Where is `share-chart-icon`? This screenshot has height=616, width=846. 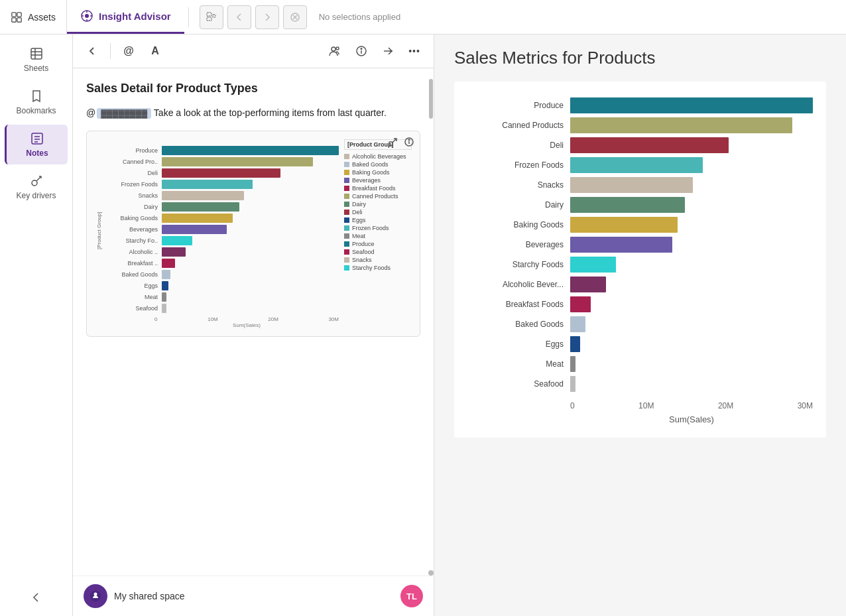
share-chart-icon is located at coordinates (393, 143).